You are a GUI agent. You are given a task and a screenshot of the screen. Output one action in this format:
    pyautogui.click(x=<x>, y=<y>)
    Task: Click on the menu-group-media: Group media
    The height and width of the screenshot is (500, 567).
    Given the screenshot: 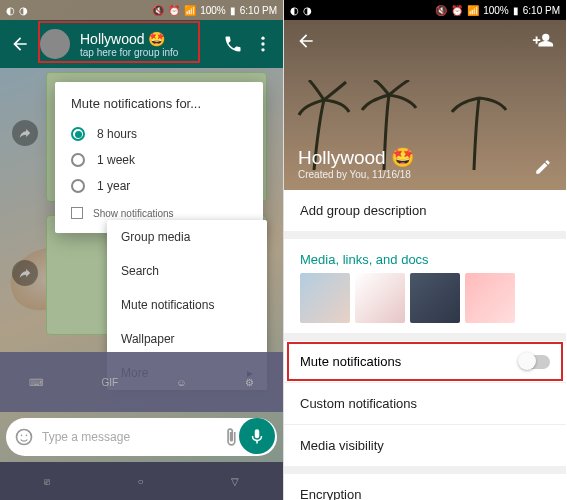 What is the action you would take?
    pyautogui.click(x=187, y=237)
    